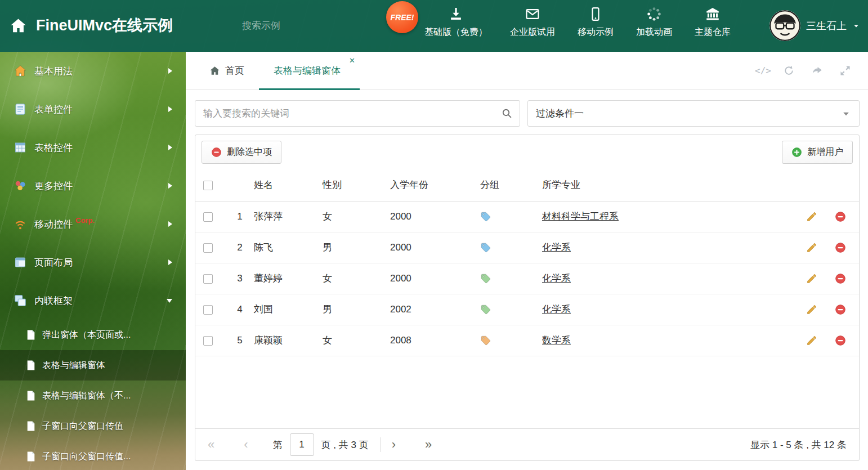  I want to click on sidebar-item-label: 页面布局, so click(53, 262).